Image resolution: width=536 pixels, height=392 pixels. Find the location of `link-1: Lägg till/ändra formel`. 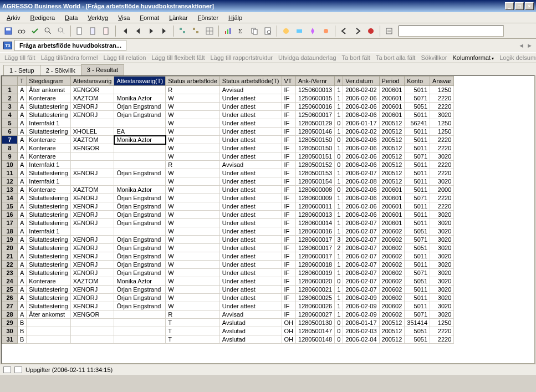

link-1: Lägg till/ändra formel is located at coordinates (70, 58).